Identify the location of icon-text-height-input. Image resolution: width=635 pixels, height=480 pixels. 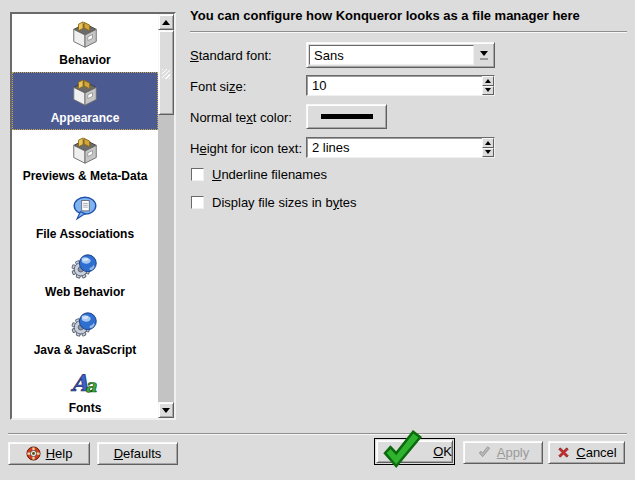
(394, 148).